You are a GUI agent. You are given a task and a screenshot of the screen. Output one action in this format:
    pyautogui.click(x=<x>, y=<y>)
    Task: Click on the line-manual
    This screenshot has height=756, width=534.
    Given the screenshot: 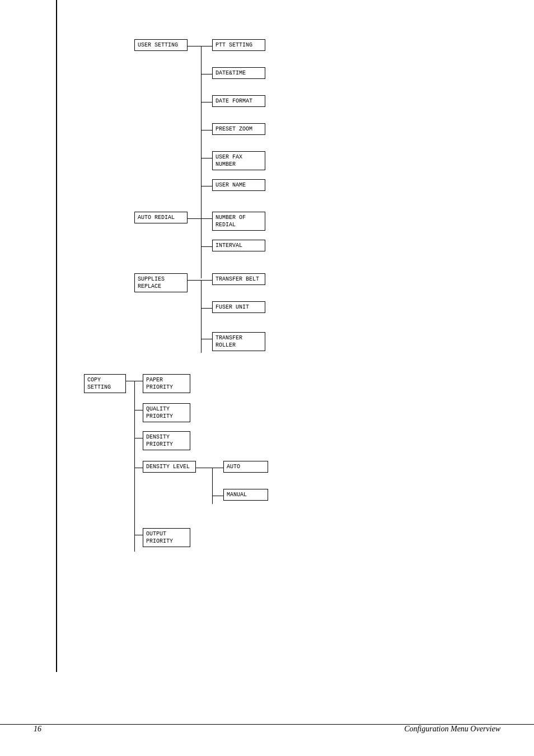 What is the action you would take?
    pyautogui.click(x=218, y=496)
    